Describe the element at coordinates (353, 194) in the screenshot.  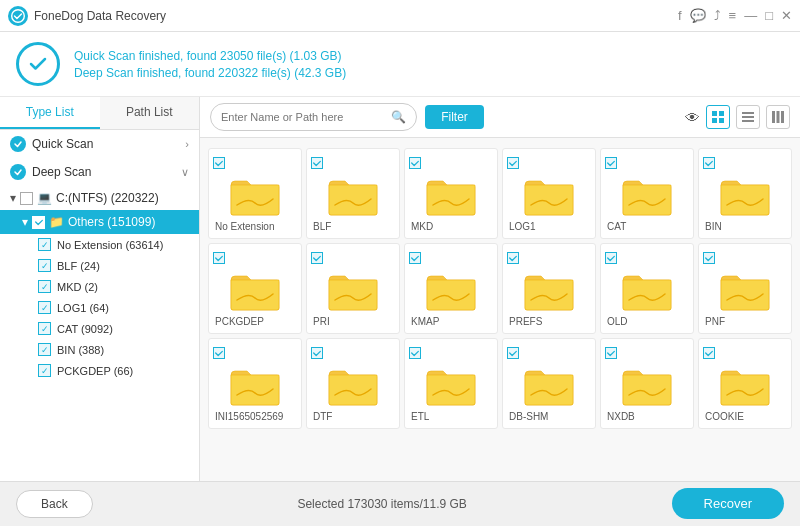
I see `file-item: BLF` at that location.